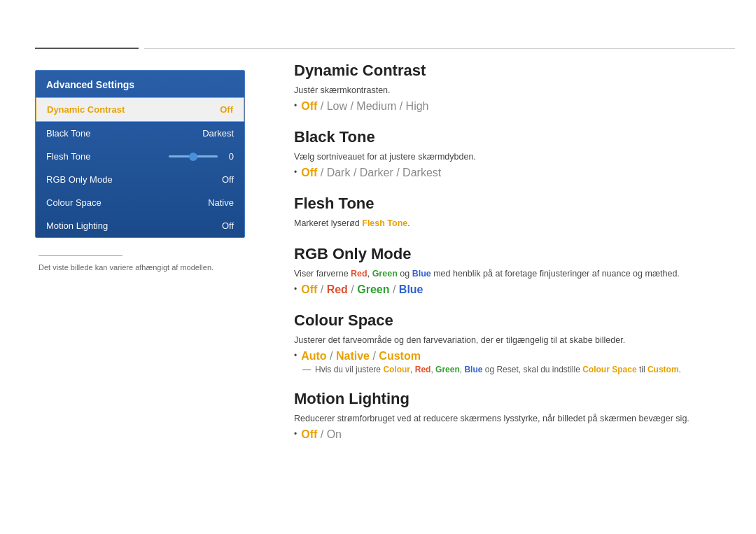 Image resolution: width=756 pixels, height=534 pixels. Describe the element at coordinates (514, 419) in the screenshot. I see `section-desc-motion-lighting: Reducerer strømforbruget ved at reducere…` at that location.